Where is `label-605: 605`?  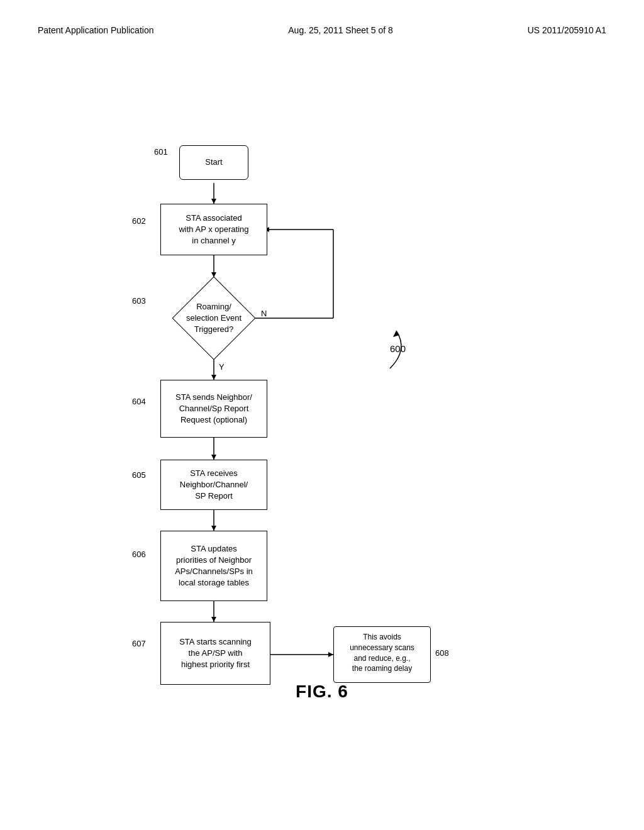 label-605: 605 is located at coordinates (139, 475).